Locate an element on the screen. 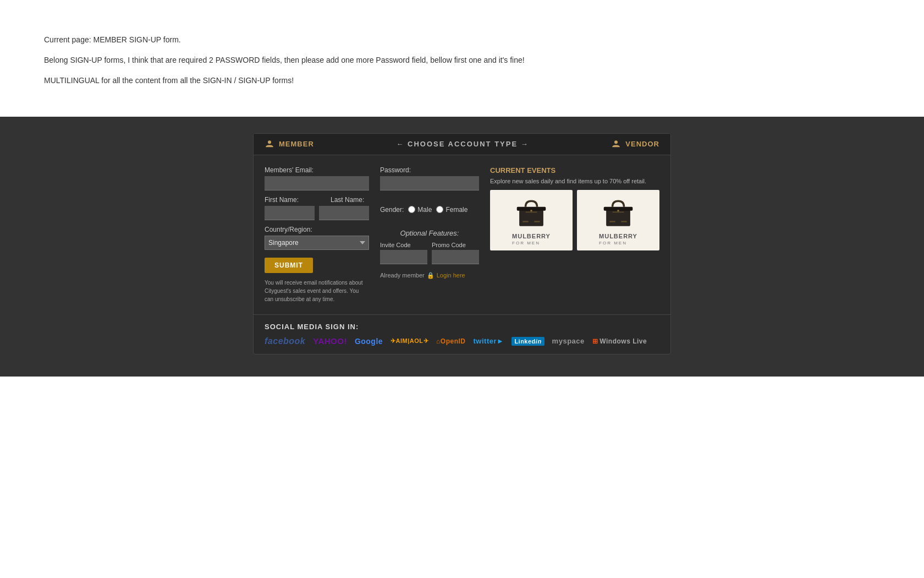 This screenshot has height=578, width=924. lock-icon: 🔒 is located at coordinates (431, 275).